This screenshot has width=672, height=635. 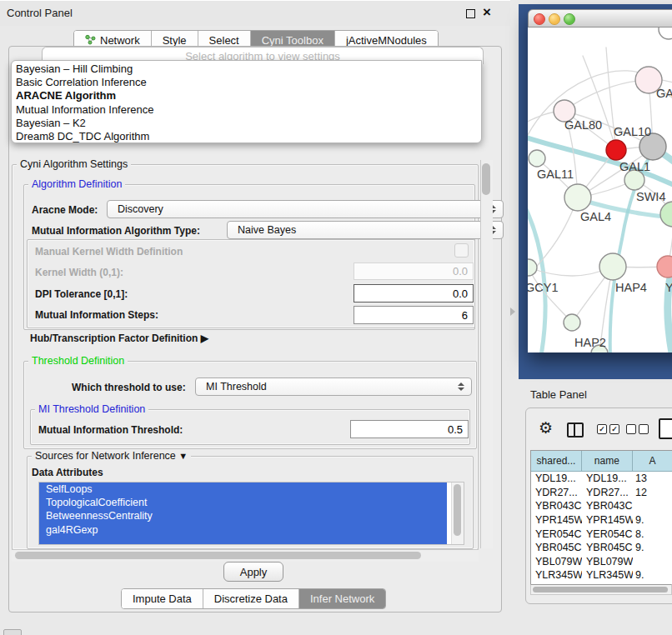 I want to click on table-cell: YER054C, so click(x=557, y=534).